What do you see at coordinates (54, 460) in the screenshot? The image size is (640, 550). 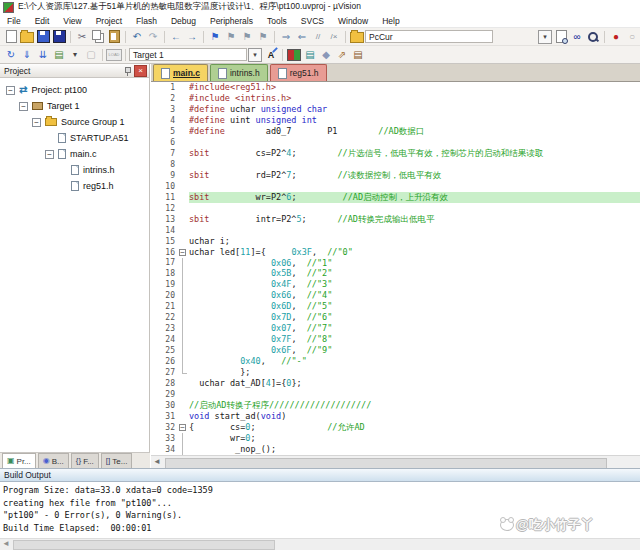 I see `panel-tab-books: ◉B...` at bounding box center [54, 460].